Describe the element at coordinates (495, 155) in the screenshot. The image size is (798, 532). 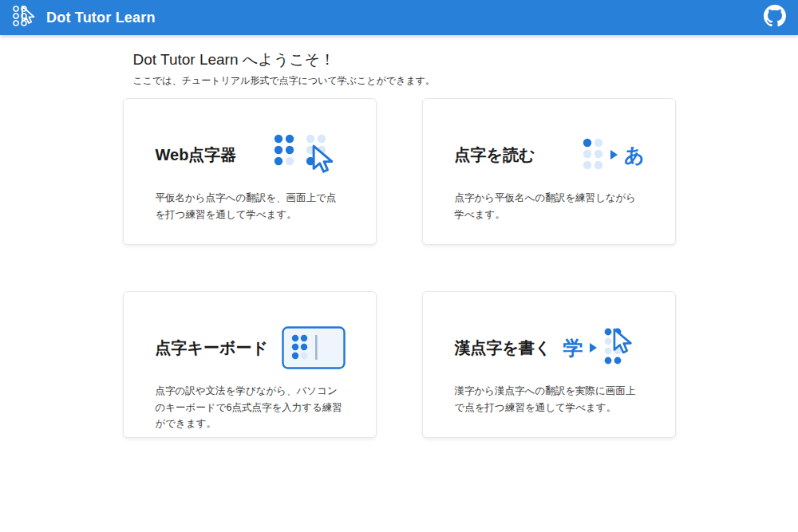
I see `card-title: 点字を読む` at that location.